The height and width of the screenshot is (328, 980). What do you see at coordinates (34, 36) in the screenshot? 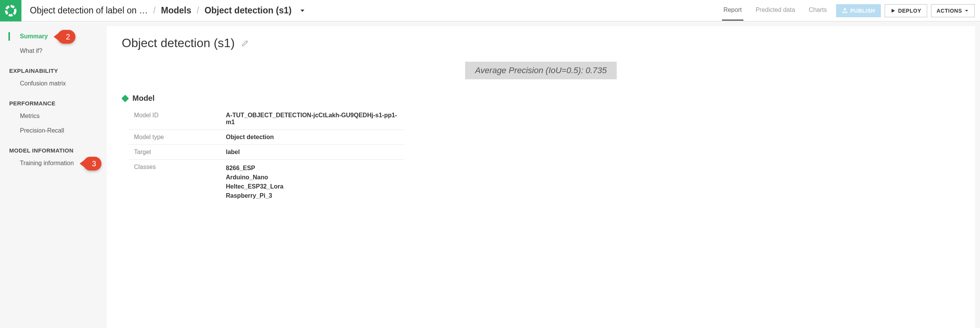
I see `sidebar-item-label: Summary` at bounding box center [34, 36].